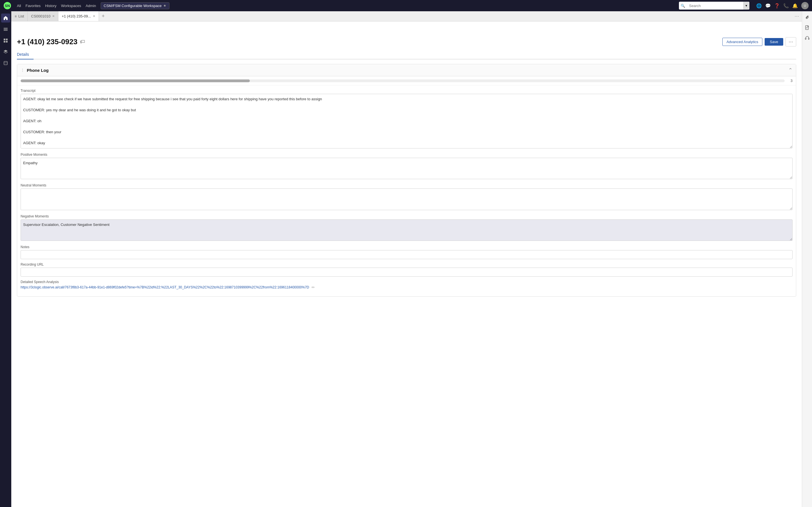 This screenshot has height=507, width=812. Describe the element at coordinates (407, 252) in the screenshot. I see `notes-field: Notes` at that location.